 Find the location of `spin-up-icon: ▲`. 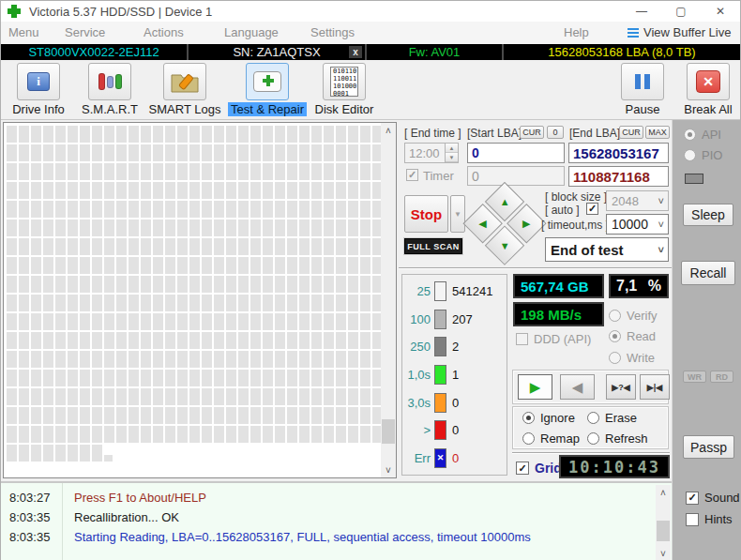

spin-up-icon: ▲ is located at coordinates (452, 148).